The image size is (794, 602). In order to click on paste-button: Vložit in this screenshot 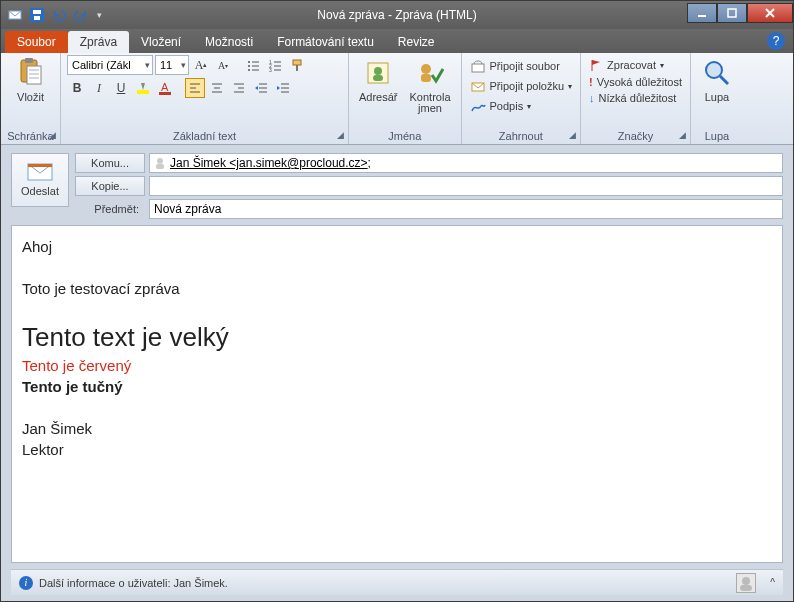, I will do `click(31, 80)`.